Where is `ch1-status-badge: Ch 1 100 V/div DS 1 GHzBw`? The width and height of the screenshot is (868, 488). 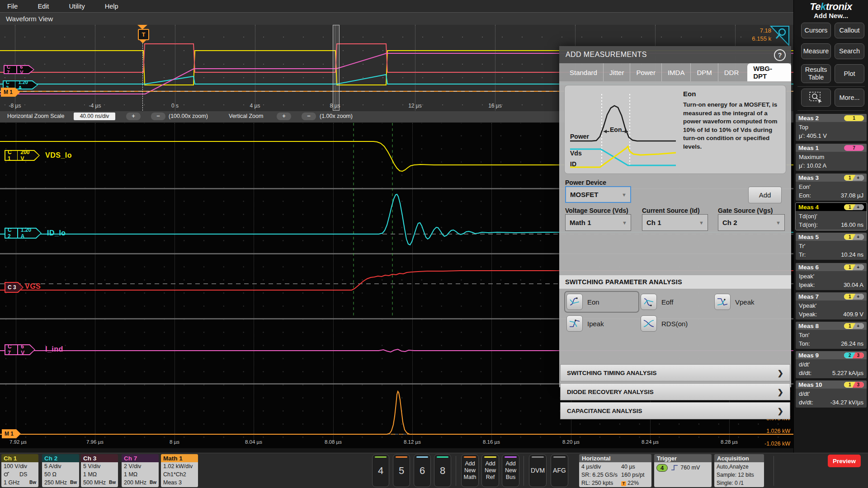 ch1-status-badge: Ch 1 100 V/div DS 1 GHzBw is located at coordinates (20, 471).